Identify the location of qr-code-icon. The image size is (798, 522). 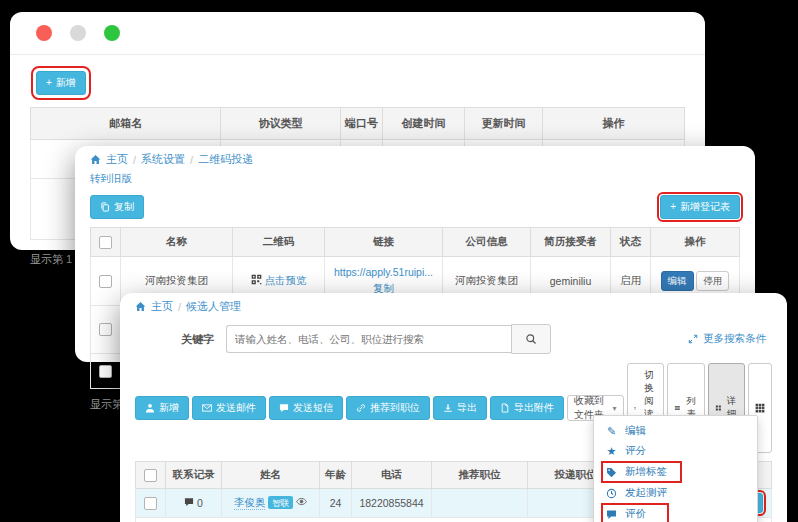
(256, 280).